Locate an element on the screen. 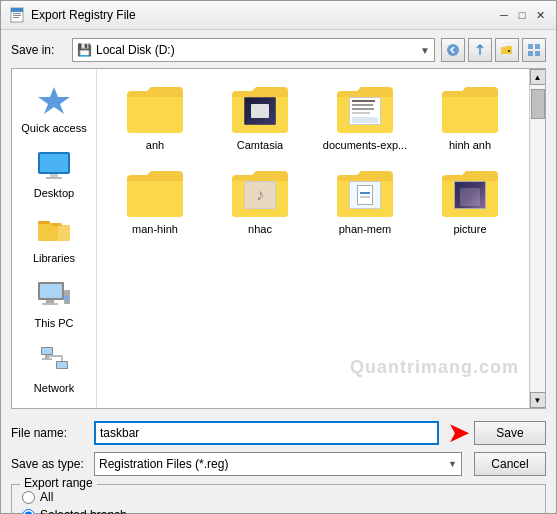 Image resolution: width=557 pixels, height=514 pixels. file-name: Camtasia is located at coordinates (260, 145).